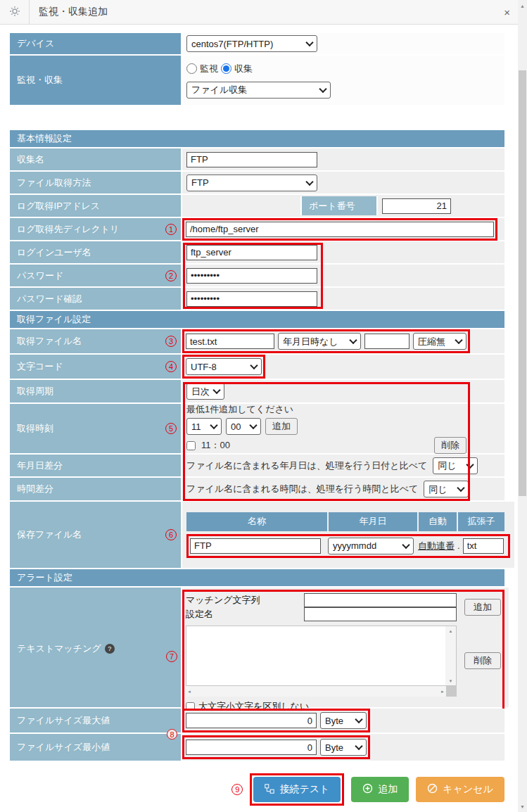  I want to click on time-diff-select: 同じ, so click(446, 489).